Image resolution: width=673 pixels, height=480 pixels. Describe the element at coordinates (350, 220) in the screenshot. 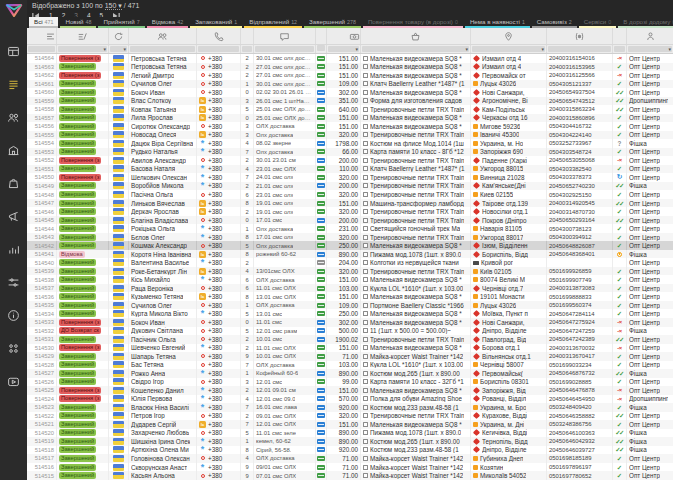

I see `table-row: 514545ЗавершенийБлагіна Владіслава+38001…` at that location.